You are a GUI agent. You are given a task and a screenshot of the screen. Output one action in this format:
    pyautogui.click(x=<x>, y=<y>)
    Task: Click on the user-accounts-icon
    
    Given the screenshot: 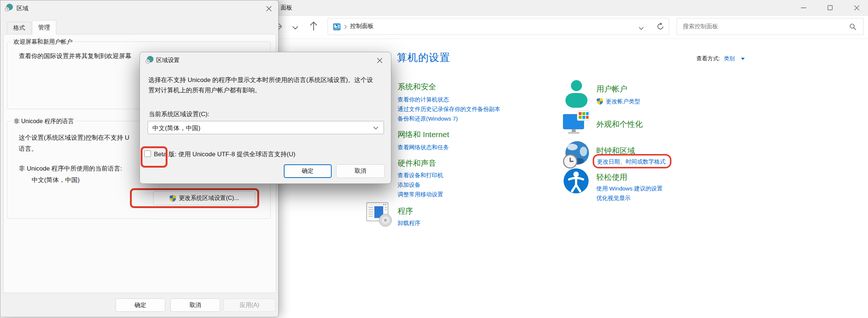 What is the action you would take?
    pyautogui.click(x=576, y=94)
    